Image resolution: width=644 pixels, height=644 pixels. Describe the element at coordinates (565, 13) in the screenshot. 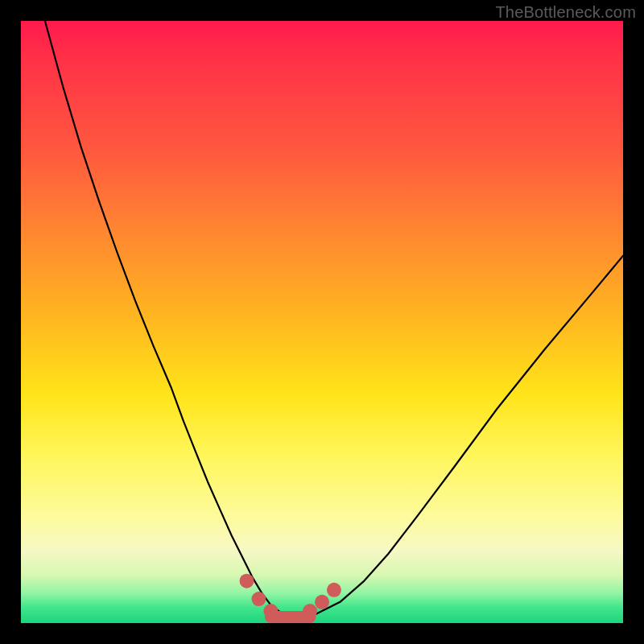

I see `watermark-text: TheBottleneck.com` at that location.